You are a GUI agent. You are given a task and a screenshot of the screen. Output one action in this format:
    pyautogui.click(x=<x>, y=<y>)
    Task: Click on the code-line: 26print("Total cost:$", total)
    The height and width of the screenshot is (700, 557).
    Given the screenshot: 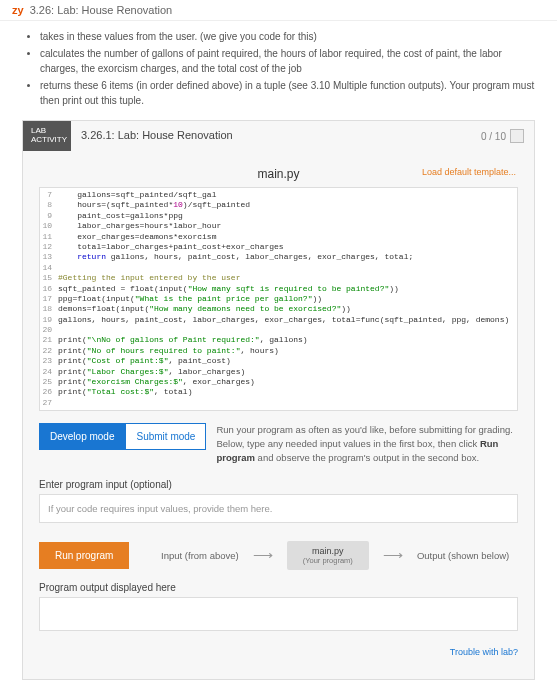 What is the action you would take?
    pyautogui.click(x=278, y=392)
    